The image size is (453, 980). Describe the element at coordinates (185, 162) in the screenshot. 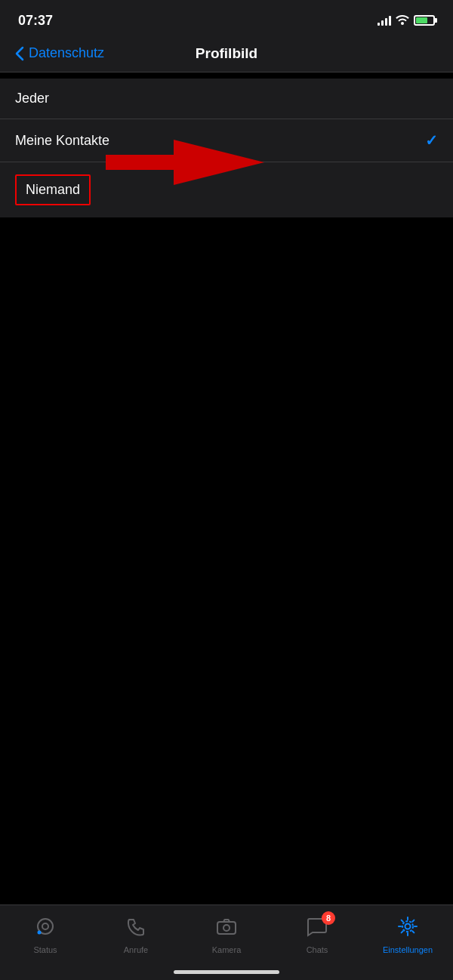

I see `red-arrow-icon` at that location.